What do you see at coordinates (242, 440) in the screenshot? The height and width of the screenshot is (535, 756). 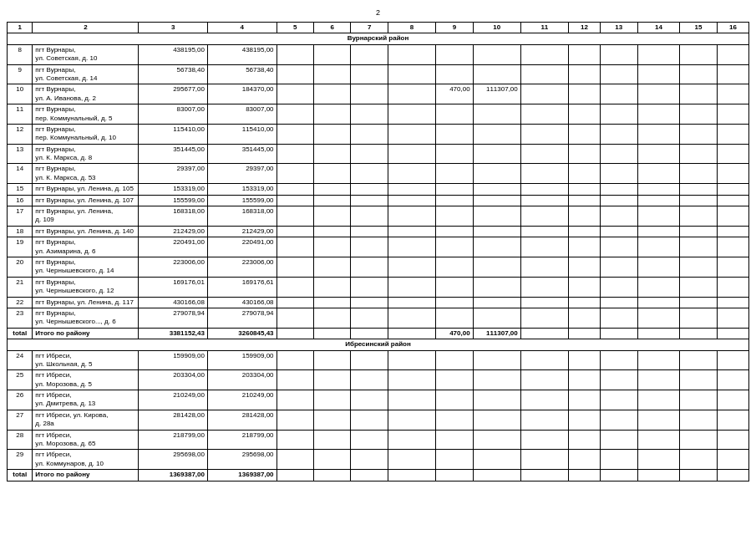 I see `cell-col4: 218799,00` at bounding box center [242, 440].